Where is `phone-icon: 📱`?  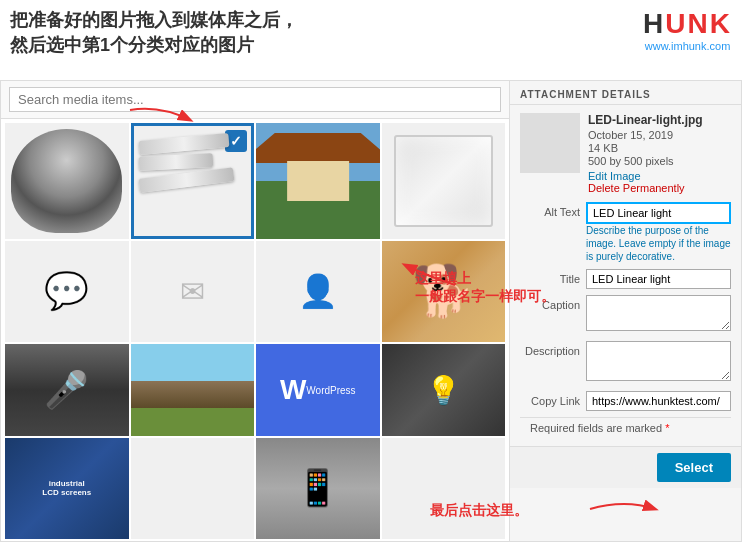 phone-icon: 📱 is located at coordinates (318, 488).